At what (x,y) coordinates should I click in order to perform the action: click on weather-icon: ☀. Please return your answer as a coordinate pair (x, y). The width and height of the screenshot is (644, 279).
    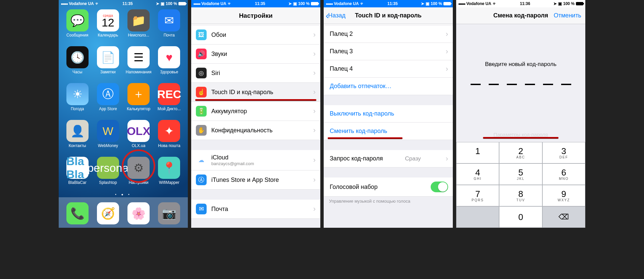
    Looking at the image, I should click on (77, 94).